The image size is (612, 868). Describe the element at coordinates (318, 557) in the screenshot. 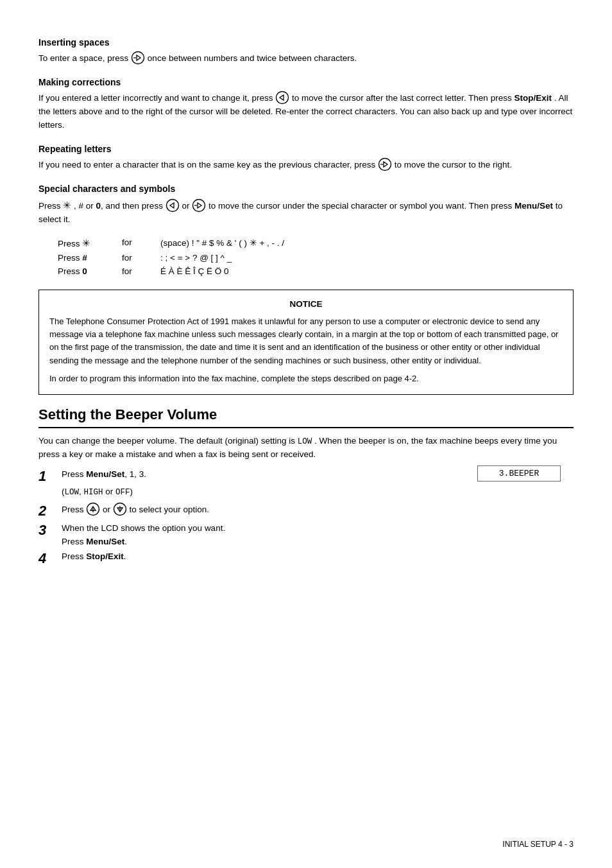

I see `step-4-content: Press Stop/Exit.` at that location.